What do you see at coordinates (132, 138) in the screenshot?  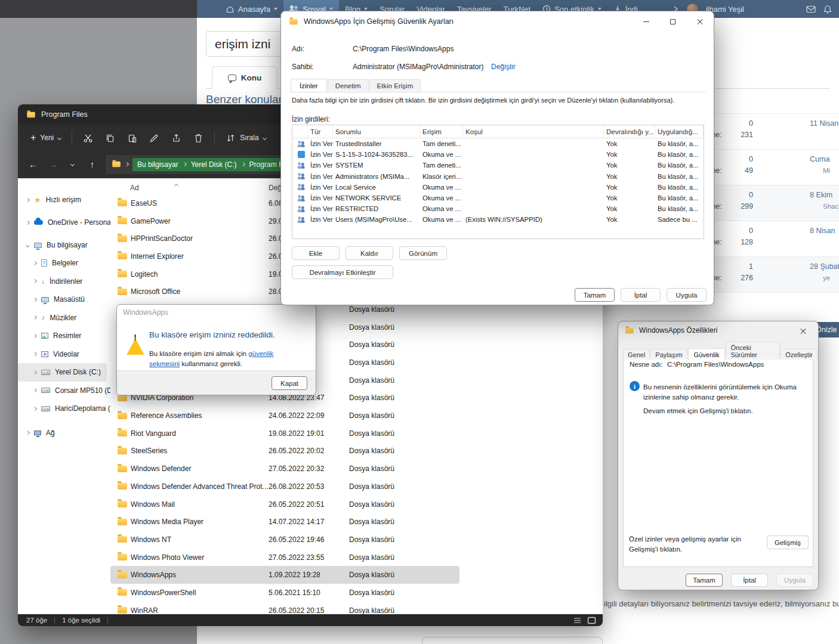 I see `paste-button` at bounding box center [132, 138].